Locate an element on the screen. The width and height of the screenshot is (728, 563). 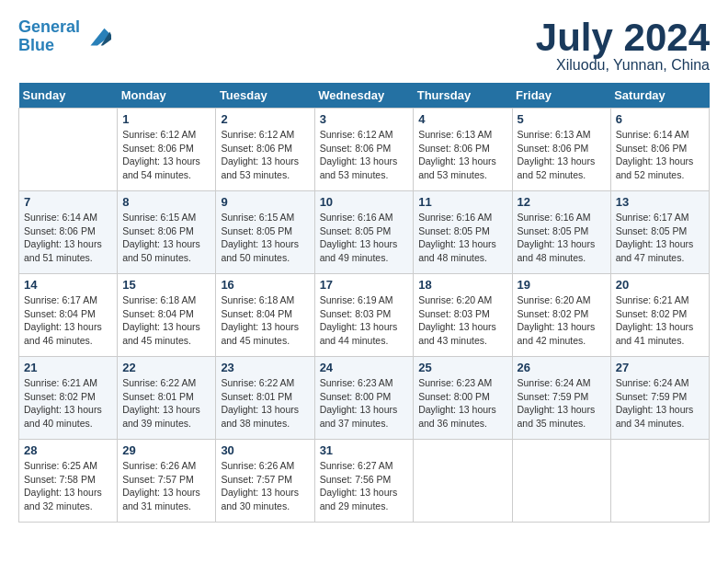
day-number: 30 is located at coordinates (265, 451).